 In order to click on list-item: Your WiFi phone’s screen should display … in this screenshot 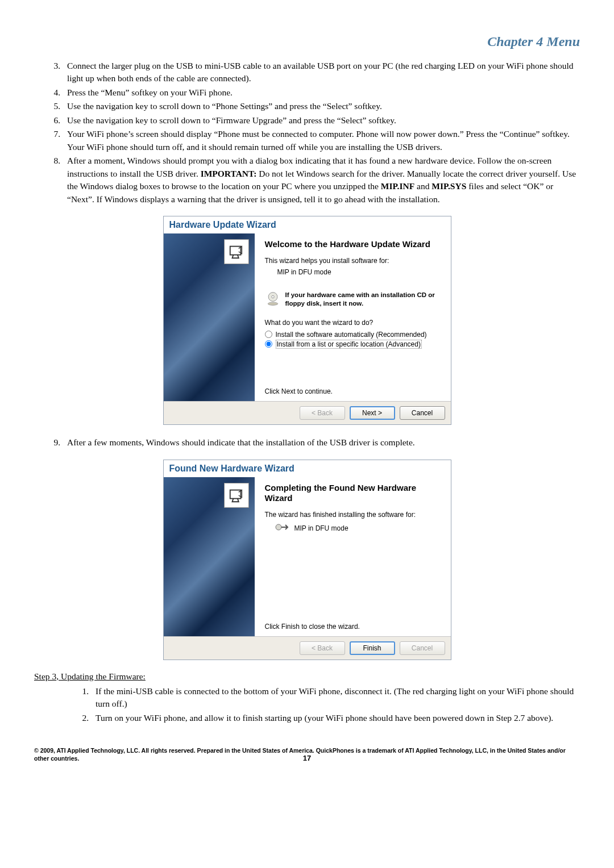, I will do `click(321, 141)`.